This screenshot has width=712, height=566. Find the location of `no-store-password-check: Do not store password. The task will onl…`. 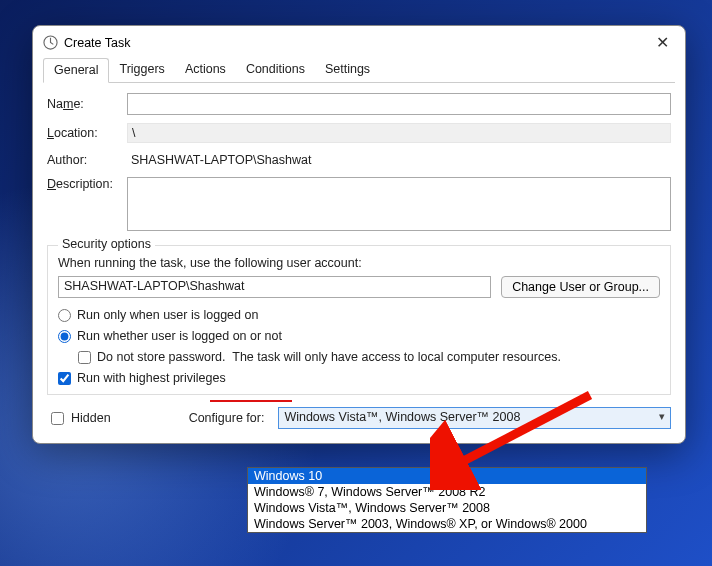

no-store-password-check: Do not store password. The task will onl… is located at coordinates (369, 357).